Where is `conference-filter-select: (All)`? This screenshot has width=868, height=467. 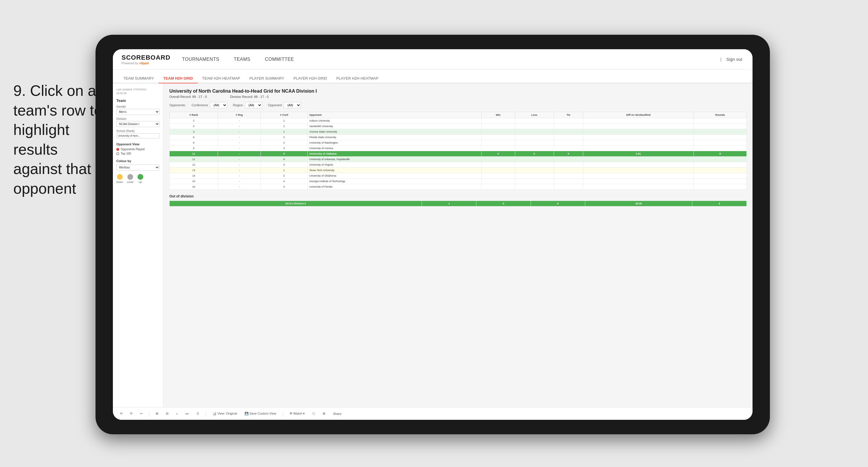 conference-filter-select: (All) is located at coordinates (218, 105).